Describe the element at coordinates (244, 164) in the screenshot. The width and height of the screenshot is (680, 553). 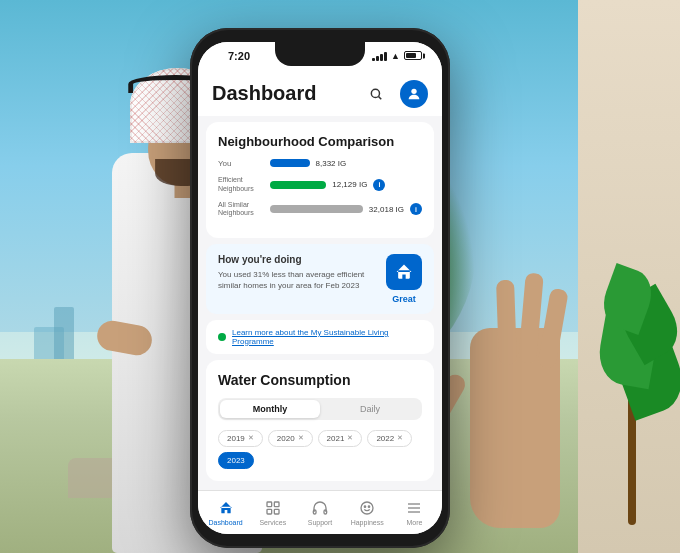
I see `you-label: You` at that location.